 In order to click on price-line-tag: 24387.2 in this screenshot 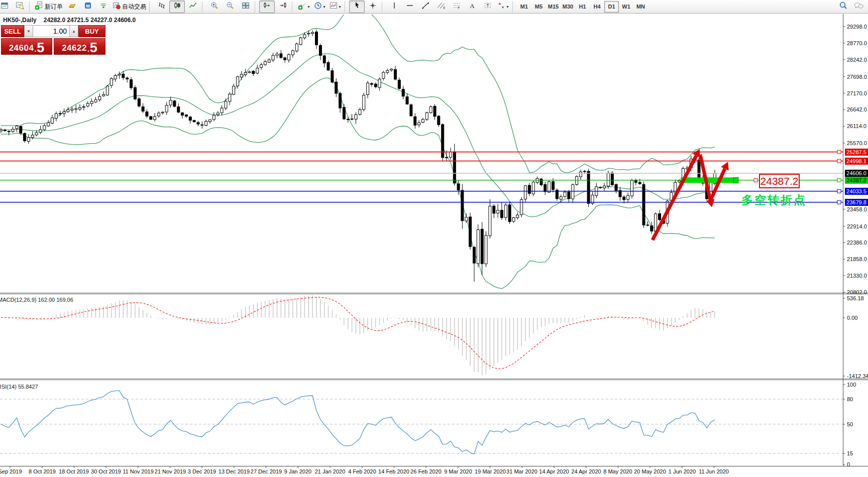, I will do `click(856, 180)`.